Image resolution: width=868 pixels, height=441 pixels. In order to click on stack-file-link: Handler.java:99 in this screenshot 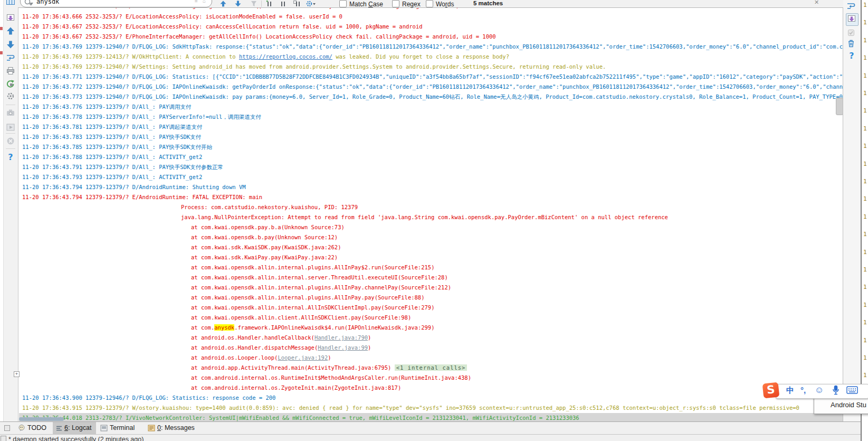, I will do `click(343, 348)`.